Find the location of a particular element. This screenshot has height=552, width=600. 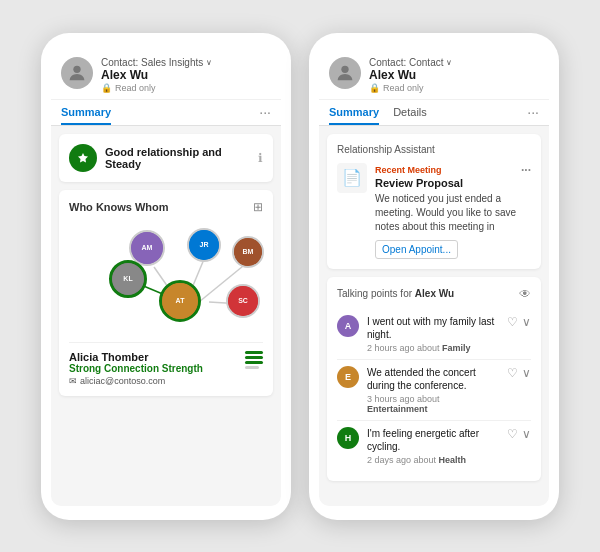

tp-chevron-3: ∨ is located at coordinates (526, 434).